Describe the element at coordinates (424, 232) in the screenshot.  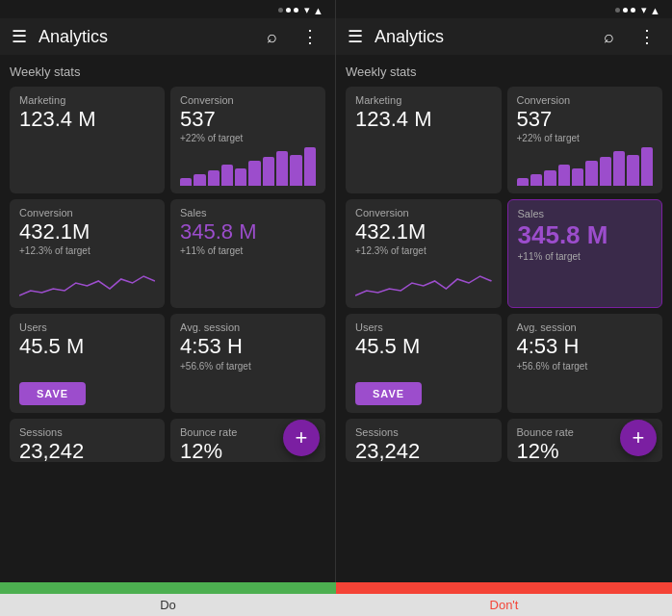
I see `card-conversion-main-value-right: 432.1M` at that location.